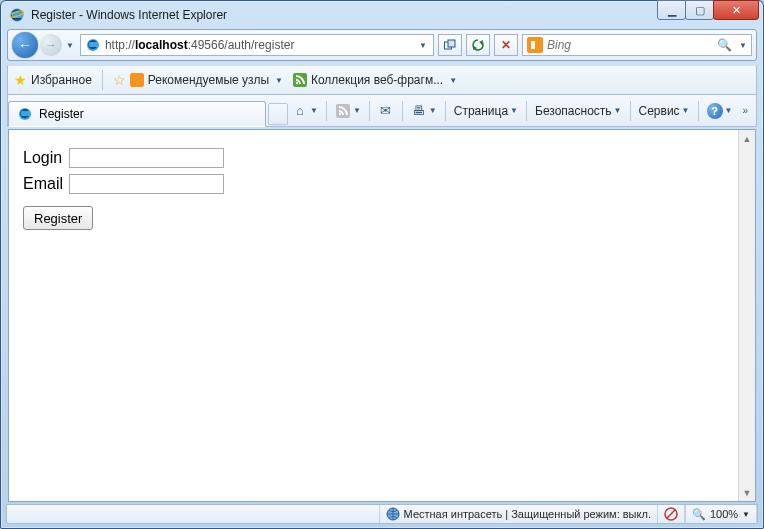 The image size is (764, 529). What do you see at coordinates (450, 45) in the screenshot?
I see `compat-icon` at bounding box center [450, 45].